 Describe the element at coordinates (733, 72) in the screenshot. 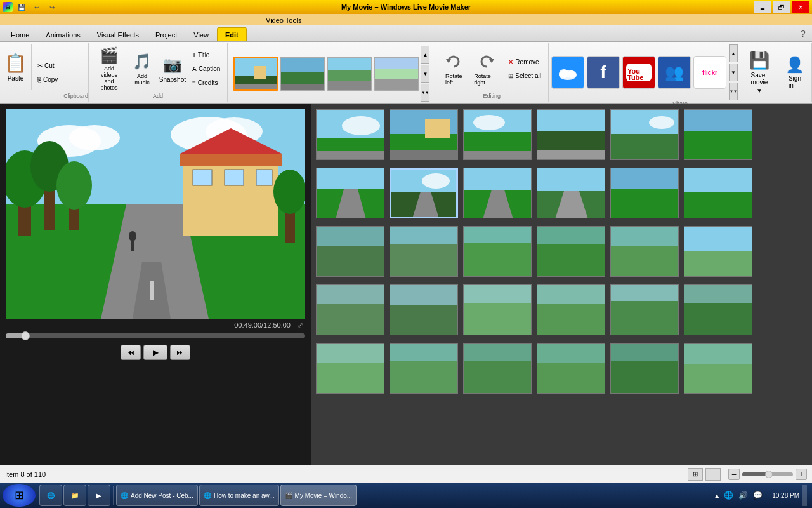

I see `share-scroll-down: ▼` at that location.